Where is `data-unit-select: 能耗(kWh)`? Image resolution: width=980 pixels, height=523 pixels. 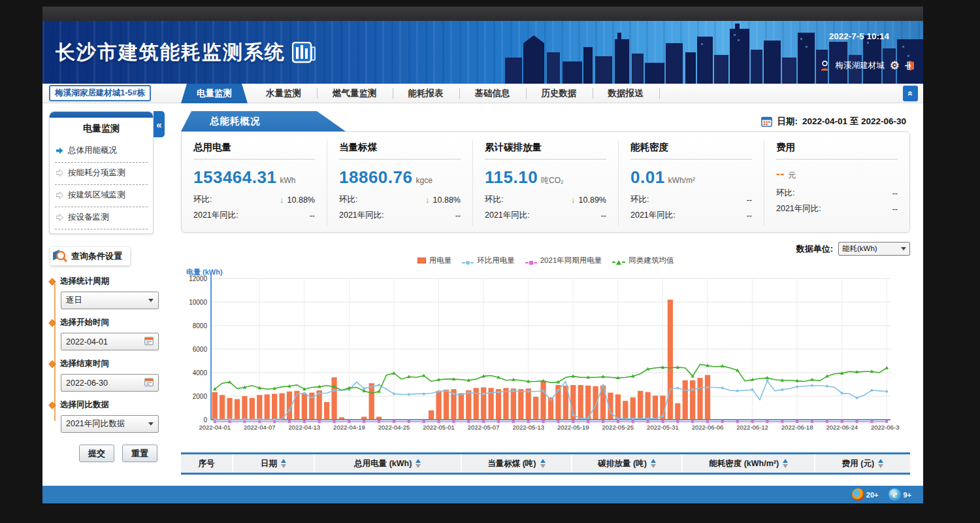 data-unit-select: 能耗(kWh) is located at coordinates (874, 248).